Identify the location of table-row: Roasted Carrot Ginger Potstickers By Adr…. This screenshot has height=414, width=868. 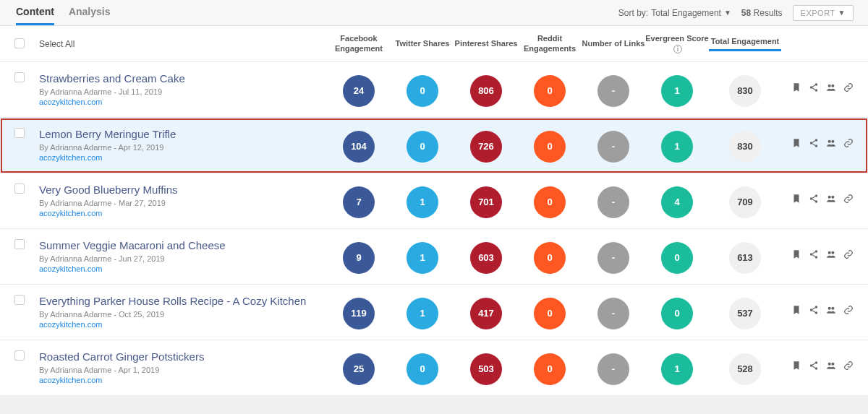
(434, 368).